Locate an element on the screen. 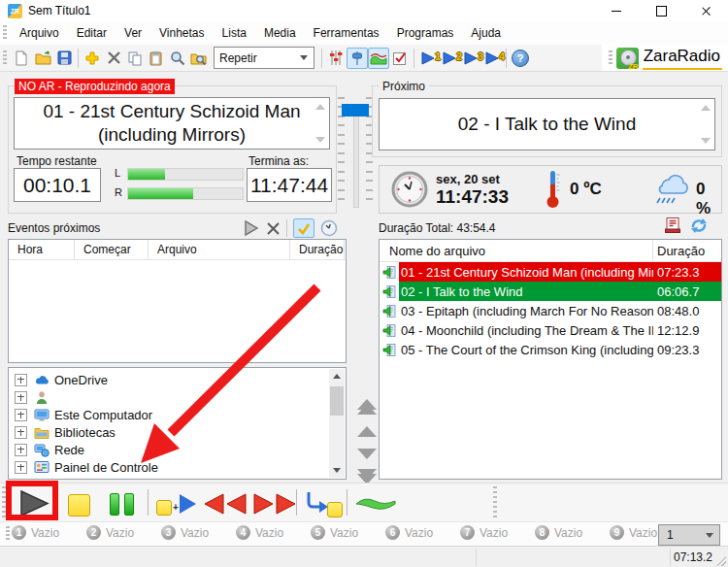  fader-button is located at coordinates (357, 58).